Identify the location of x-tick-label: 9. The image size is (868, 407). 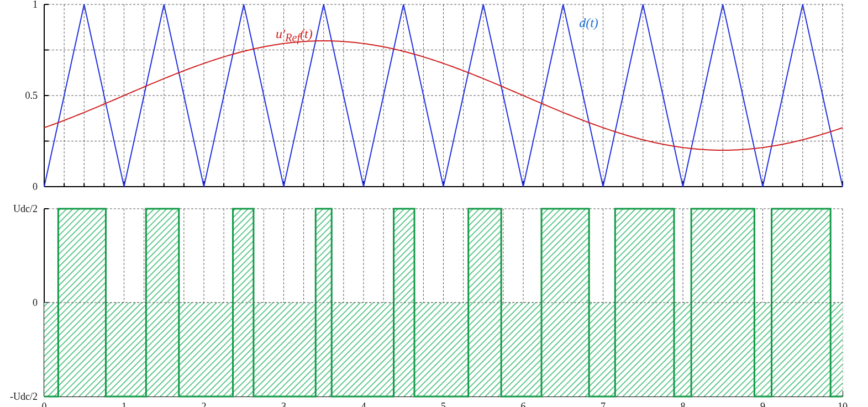
(762, 404).